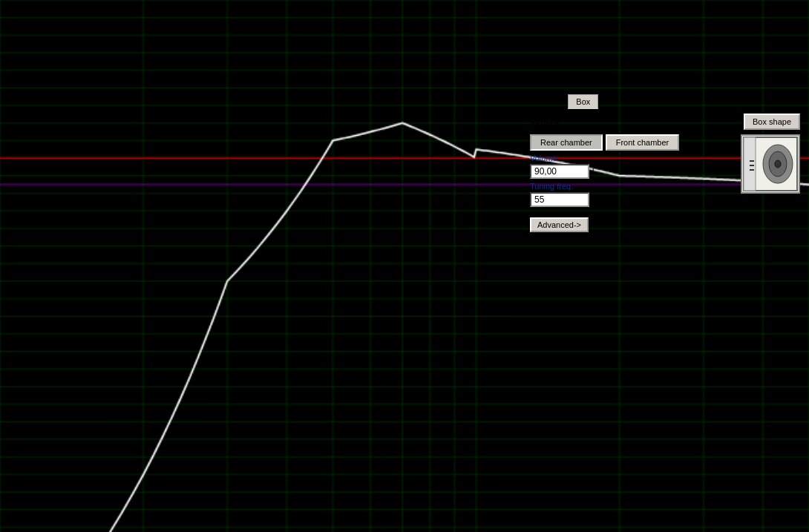 The height and width of the screenshot is (532, 809). I want to click on tuning-freq-label: Tuning freq., so click(604, 186).